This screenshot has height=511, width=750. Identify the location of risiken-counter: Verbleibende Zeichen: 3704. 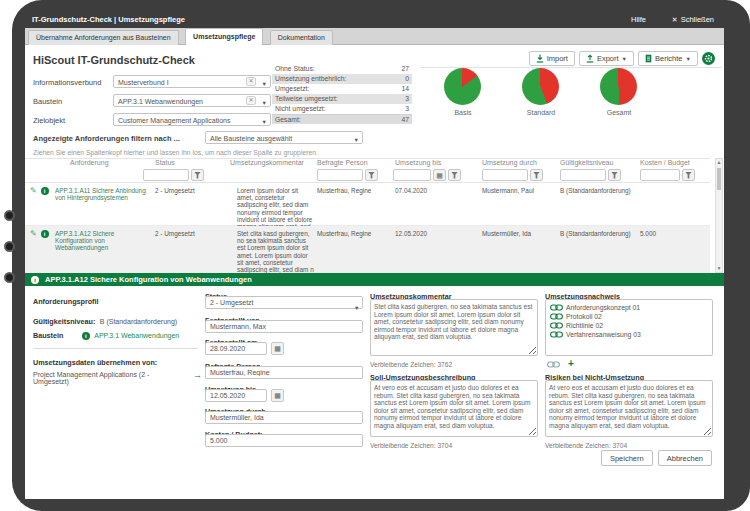
(586, 446).